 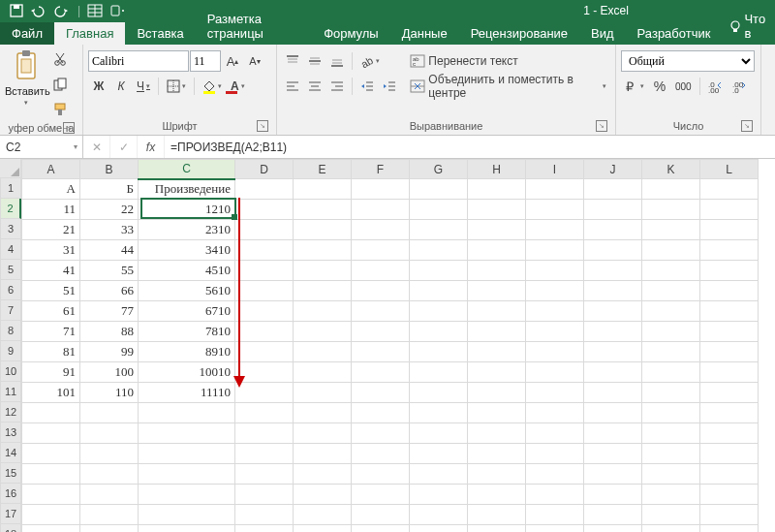 I want to click on tab-review: Рецензирование, so click(x=519, y=33).